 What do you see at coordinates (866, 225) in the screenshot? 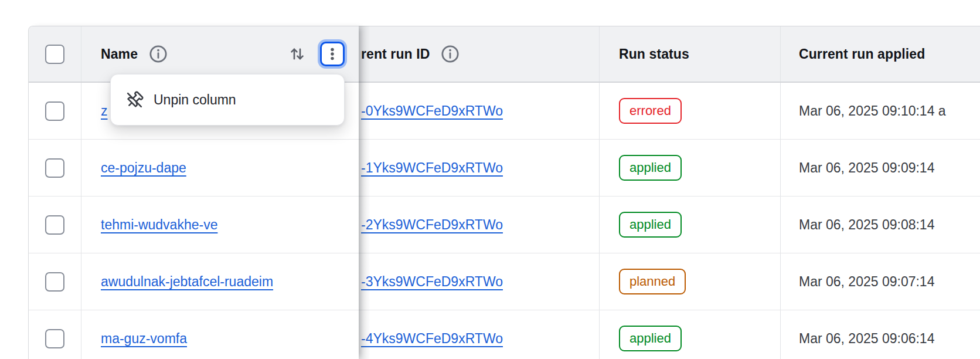
I see `applied-timestamp: Mar 06, 2025 09:08:14` at bounding box center [866, 225].